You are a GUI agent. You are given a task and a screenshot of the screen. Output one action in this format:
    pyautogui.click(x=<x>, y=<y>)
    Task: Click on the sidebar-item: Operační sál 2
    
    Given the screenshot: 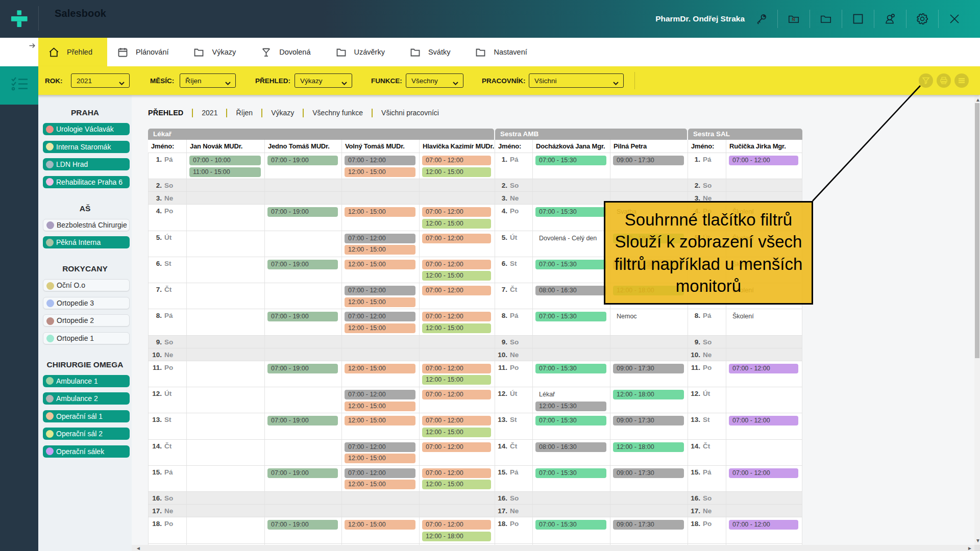 What is the action you would take?
    pyautogui.click(x=86, y=434)
    